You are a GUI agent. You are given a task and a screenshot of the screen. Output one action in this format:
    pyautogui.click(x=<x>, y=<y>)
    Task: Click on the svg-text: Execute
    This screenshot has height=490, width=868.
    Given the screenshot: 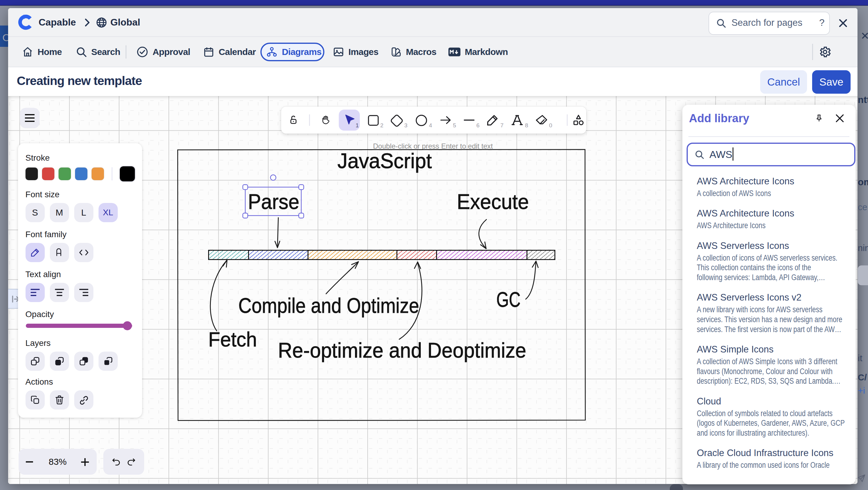 What is the action you would take?
    pyautogui.click(x=493, y=202)
    